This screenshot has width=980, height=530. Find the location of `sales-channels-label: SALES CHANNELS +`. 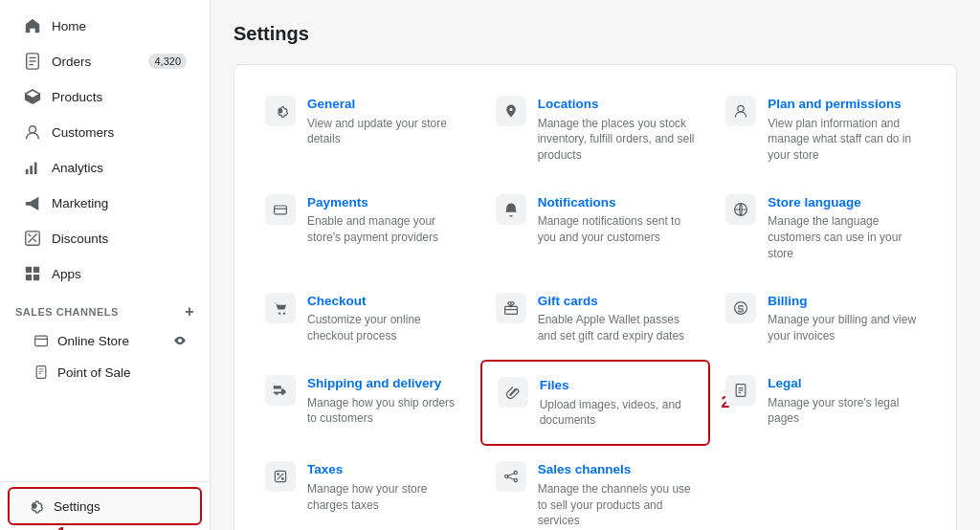

sales-channels-label: SALES CHANNELS + is located at coordinates (105, 308).